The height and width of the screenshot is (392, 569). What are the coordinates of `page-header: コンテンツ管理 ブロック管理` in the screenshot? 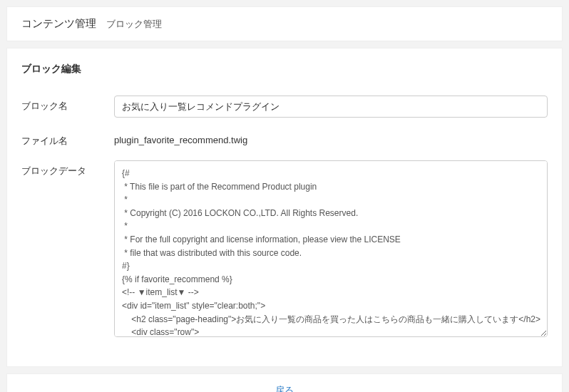 It's located at (284, 24).